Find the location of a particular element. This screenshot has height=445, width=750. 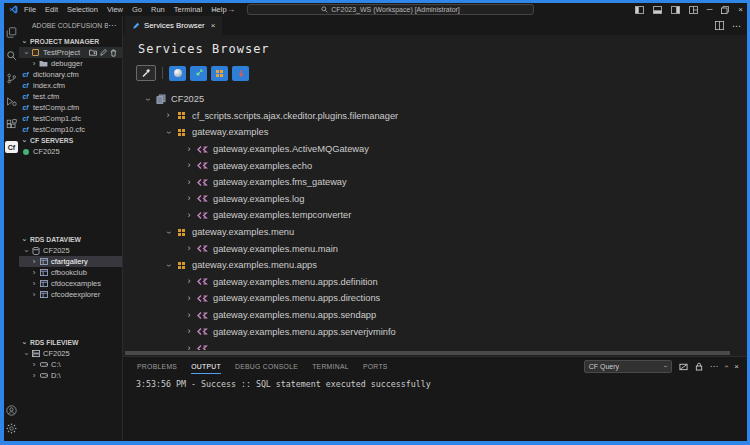

section-label: PROJECT MANAGER is located at coordinates (64, 42).